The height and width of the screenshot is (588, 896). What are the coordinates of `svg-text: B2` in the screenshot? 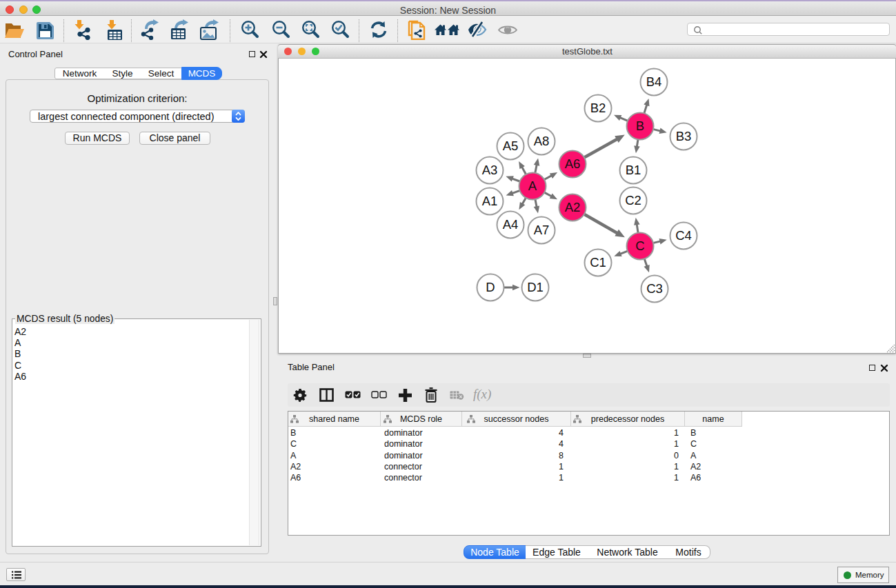 It's located at (599, 108).